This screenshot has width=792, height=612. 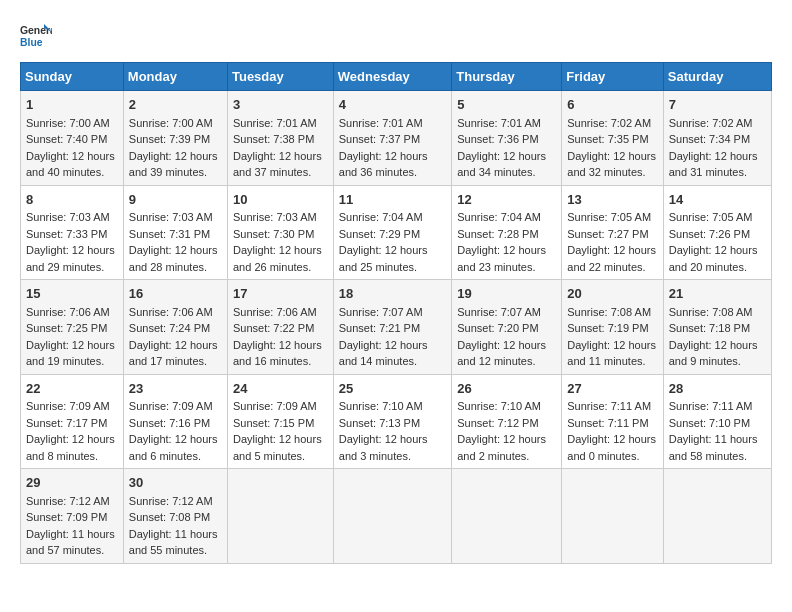 What do you see at coordinates (278, 448) in the screenshot?
I see `daylight-text: Daylight: 12 hours and 5 minutes.` at bounding box center [278, 448].